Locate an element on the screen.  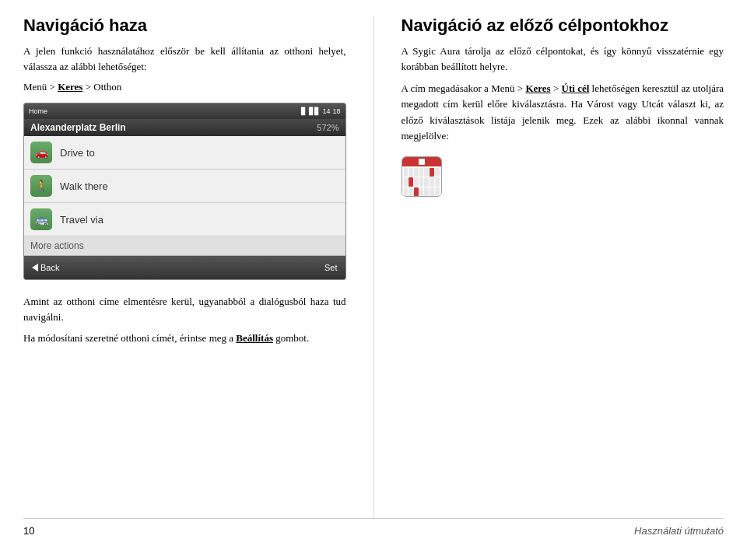
right-body1b: > is located at coordinates (556, 89).